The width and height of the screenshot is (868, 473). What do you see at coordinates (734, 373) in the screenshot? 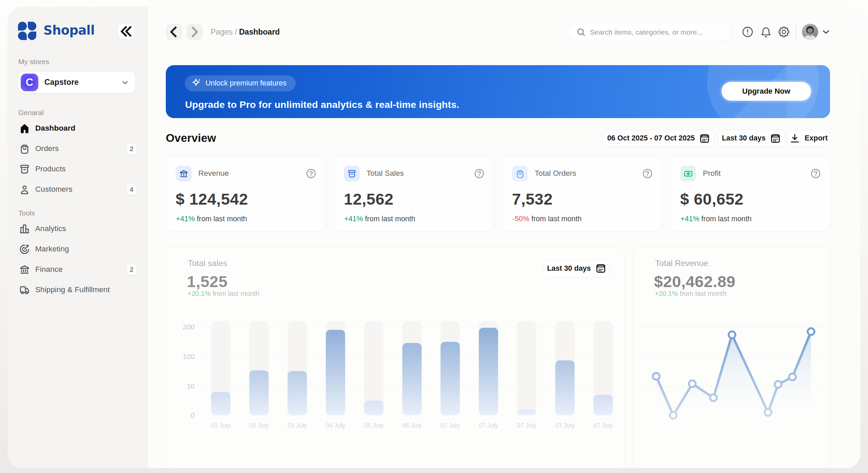
I see `line-area-fill` at bounding box center [734, 373].